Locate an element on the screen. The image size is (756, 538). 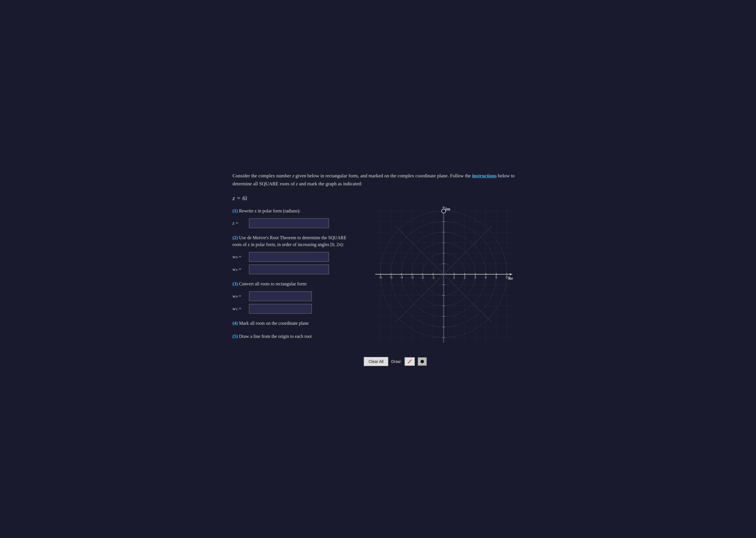
step2-w0-row: w₀ = is located at coordinates (292, 257).